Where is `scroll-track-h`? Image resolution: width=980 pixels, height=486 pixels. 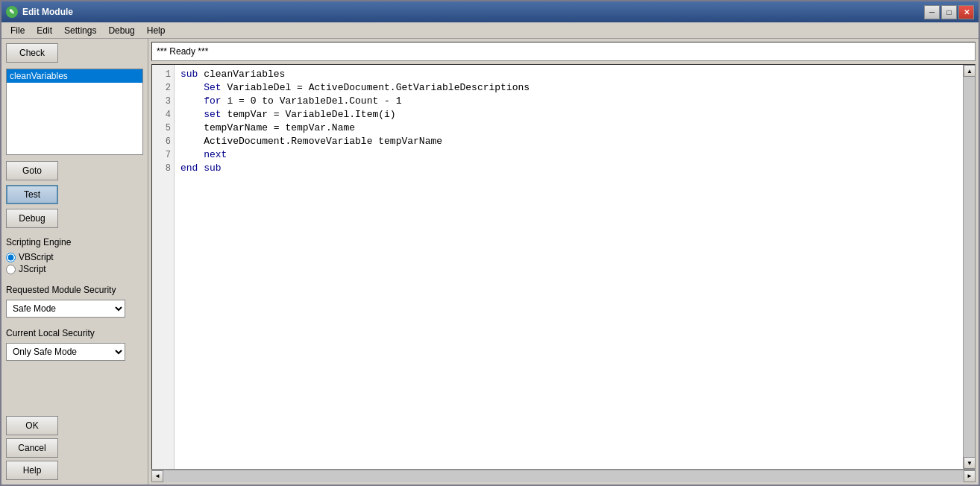
scroll-track-h is located at coordinates (564, 476).